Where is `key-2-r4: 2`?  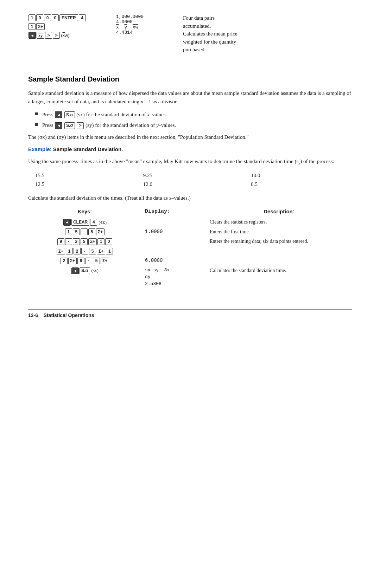 key-2-r4: 2 is located at coordinates (77, 251).